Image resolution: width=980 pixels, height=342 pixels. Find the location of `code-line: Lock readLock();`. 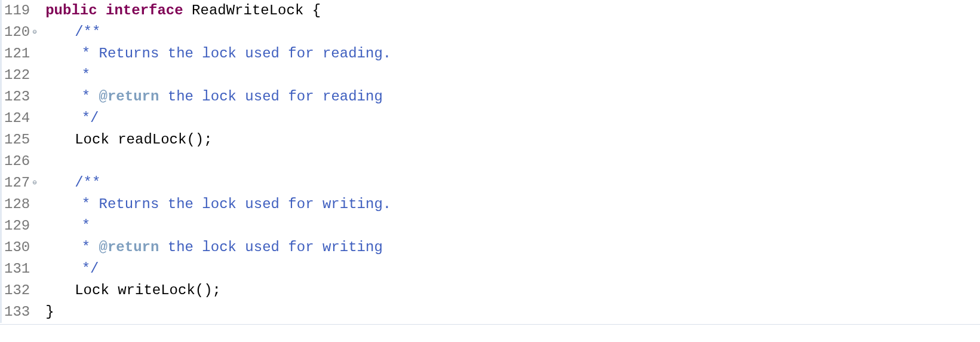

code-line: Lock readLock(); is located at coordinates (512, 140).